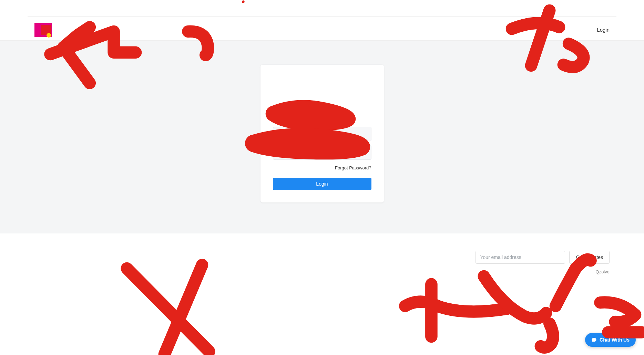 The height and width of the screenshot is (355, 644). Describe the element at coordinates (603, 272) in the screenshot. I see `copyright: Qzolve` at that location.